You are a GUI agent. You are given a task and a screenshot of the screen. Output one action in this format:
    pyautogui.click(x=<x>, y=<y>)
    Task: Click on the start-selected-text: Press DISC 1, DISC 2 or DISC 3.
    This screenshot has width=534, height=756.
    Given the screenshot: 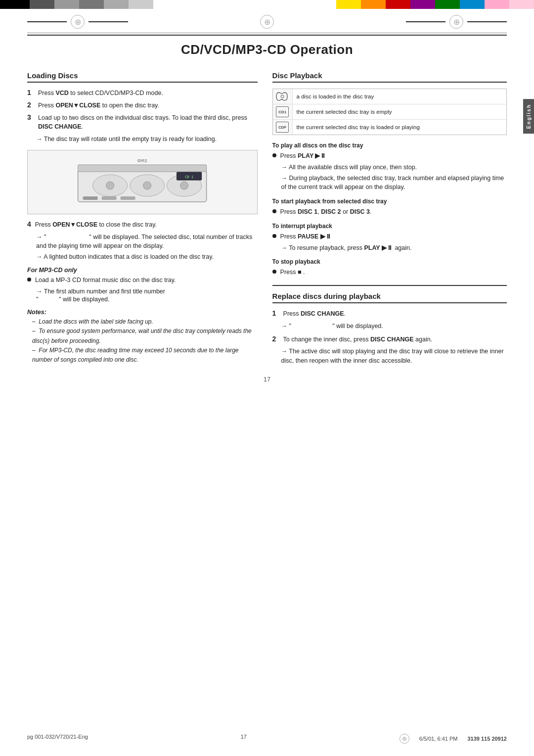 What is the action you would take?
    pyautogui.click(x=326, y=212)
    